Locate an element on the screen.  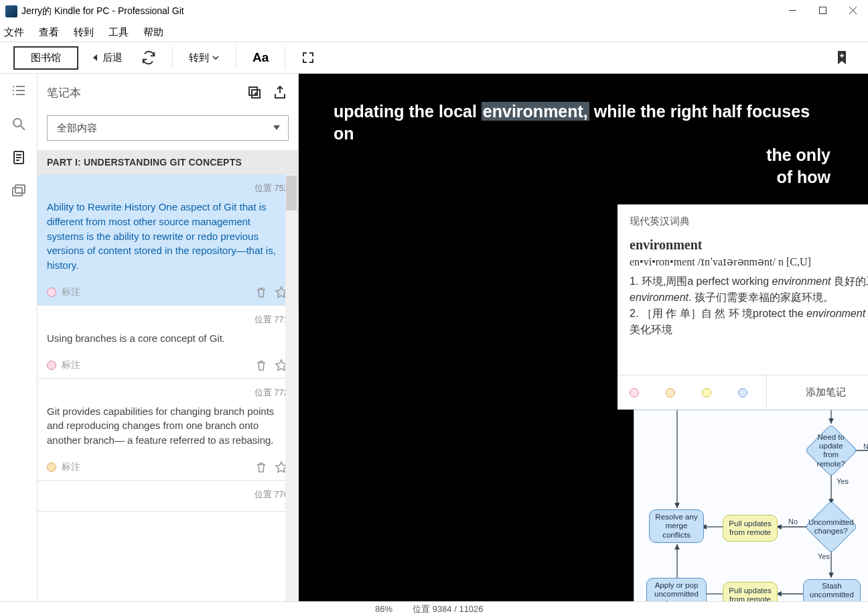
bookmark-button is located at coordinates (842, 58).